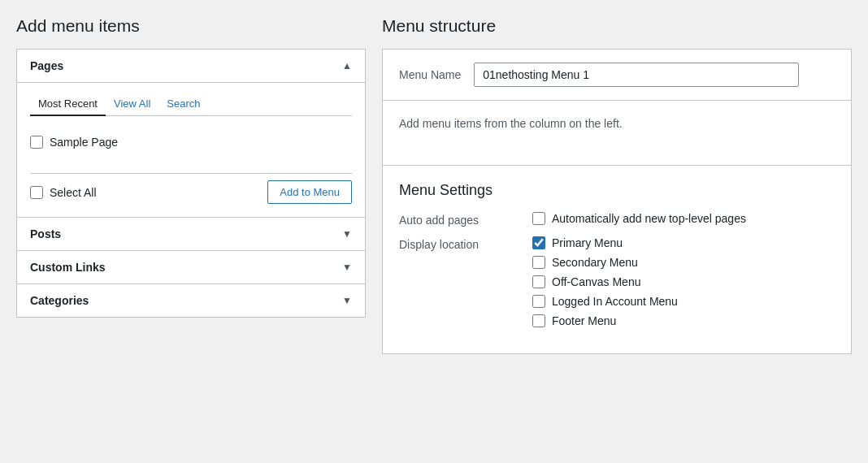 Image resolution: width=868 pixels, height=463 pixels. Describe the element at coordinates (539, 219) in the screenshot. I see `auto-add-checkbox` at that location.